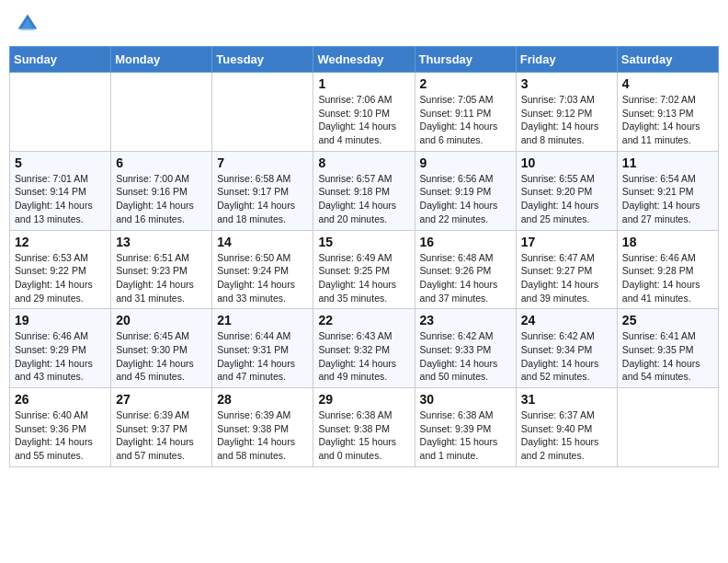 The height and width of the screenshot is (563, 728). What do you see at coordinates (61, 199) in the screenshot?
I see `day-info: Sunrise: 7:01 AM Sunset: 9:14 PM Dayligh…` at bounding box center [61, 199].